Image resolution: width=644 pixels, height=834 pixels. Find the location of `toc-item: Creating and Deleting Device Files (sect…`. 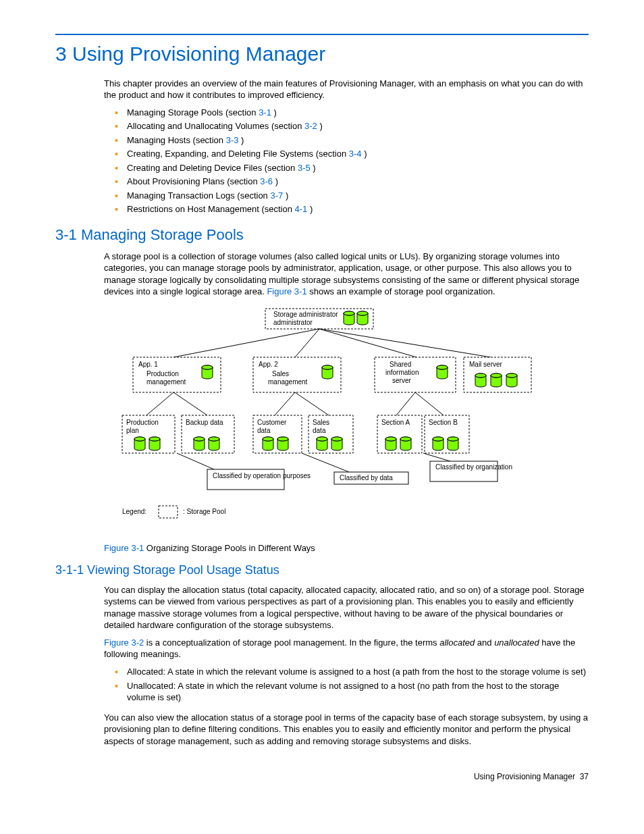

toc-item: Creating and Deleting Device Files (sect… is located at coordinates (358, 168).